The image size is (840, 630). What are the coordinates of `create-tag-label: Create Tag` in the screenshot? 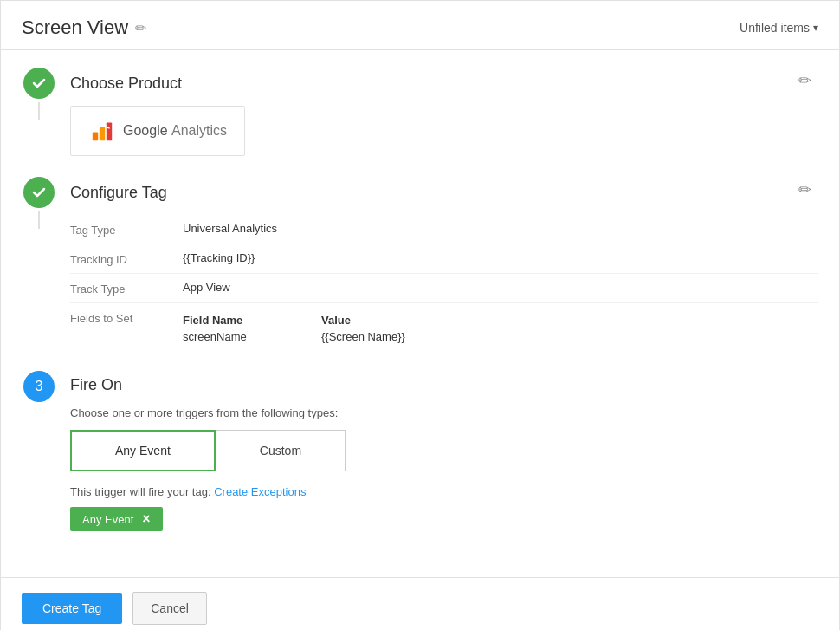 It's located at (72, 608).